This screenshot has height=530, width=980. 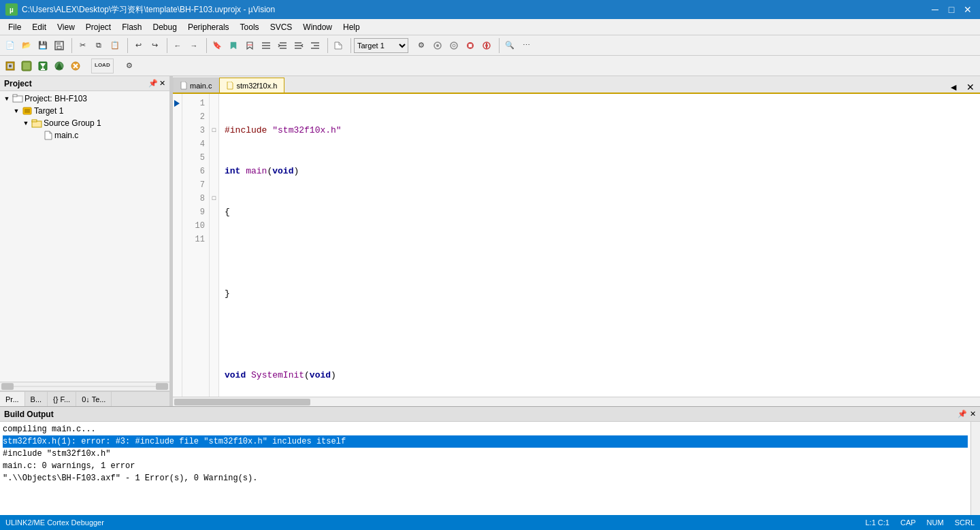 I want to click on editor-horizontal-scrollbar, so click(x=576, y=401).